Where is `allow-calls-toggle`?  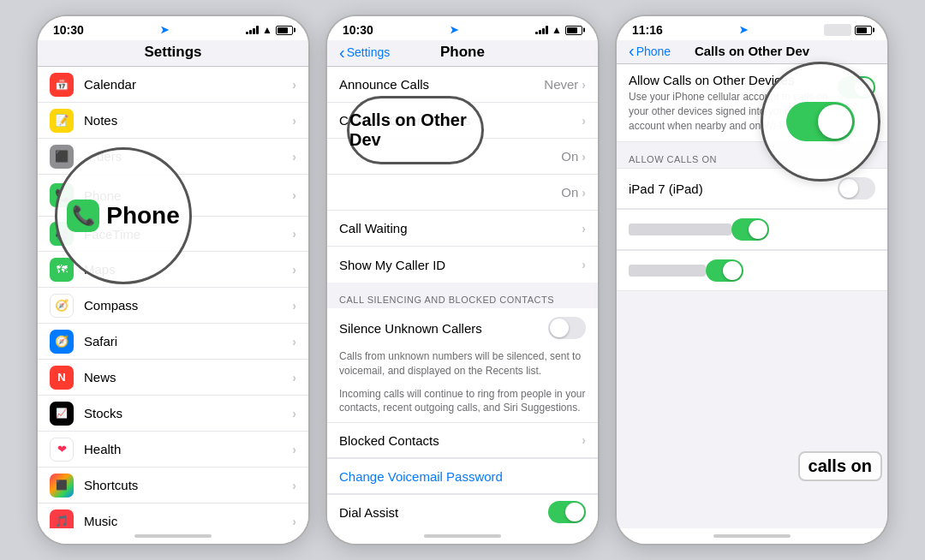 allow-calls-toggle is located at coordinates (856, 87).